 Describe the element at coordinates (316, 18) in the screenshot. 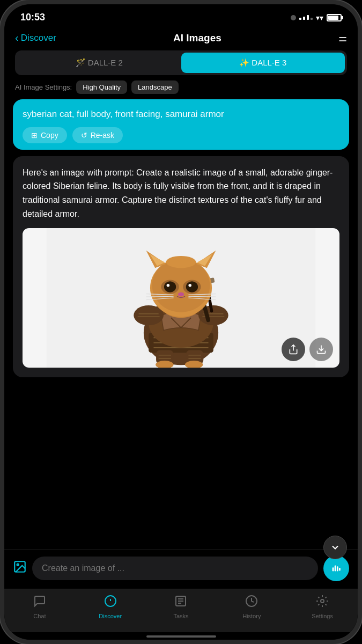

I see `status-icons: ▾▾` at that location.